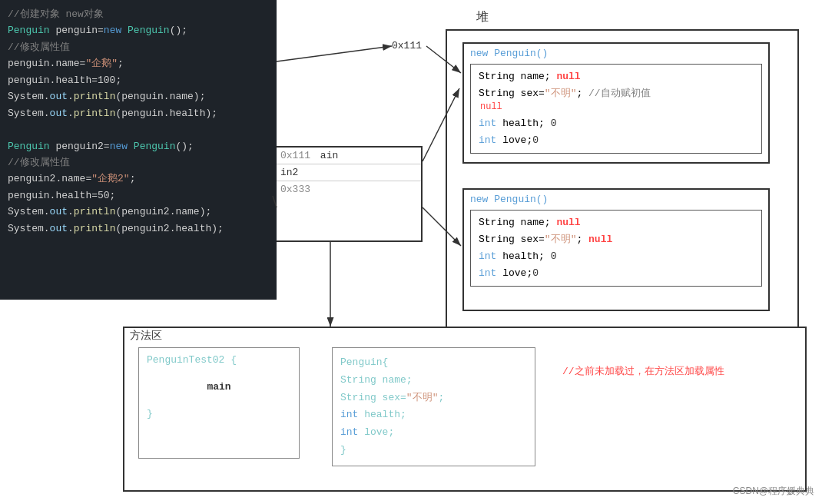 Image resolution: width=822 pixels, height=504 pixels. What do you see at coordinates (616, 250) in the screenshot?
I see `heap-box-2: new Penguin() String name; null String s…` at bounding box center [616, 250].